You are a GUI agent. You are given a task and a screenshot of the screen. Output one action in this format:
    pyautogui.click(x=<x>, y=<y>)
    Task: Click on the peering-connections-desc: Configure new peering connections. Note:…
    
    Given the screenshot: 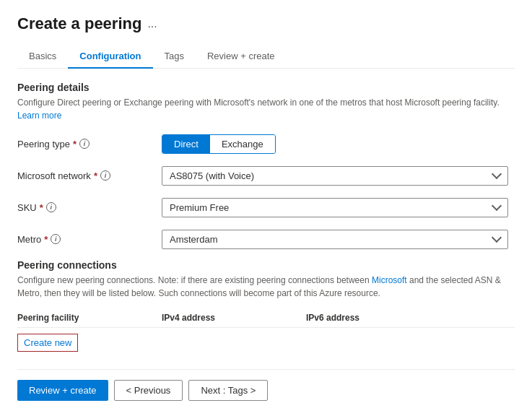 What is the action you would take?
    pyautogui.click(x=266, y=287)
    